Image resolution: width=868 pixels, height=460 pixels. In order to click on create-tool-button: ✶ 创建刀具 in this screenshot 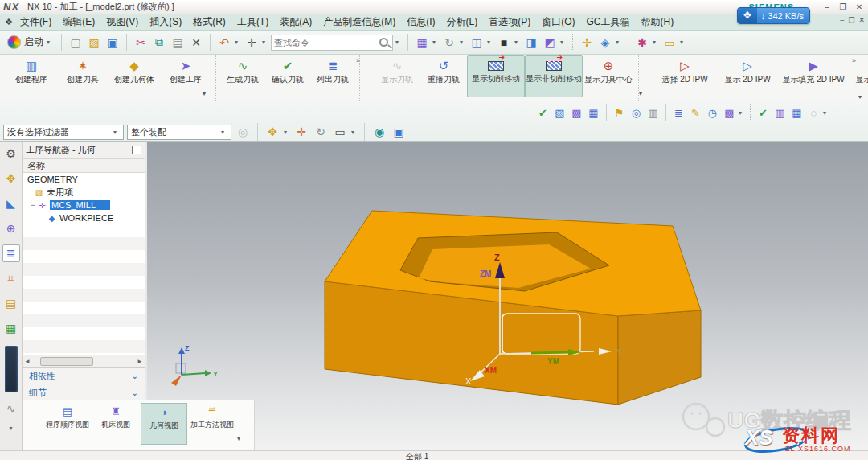, I will do `click(83, 76)`.